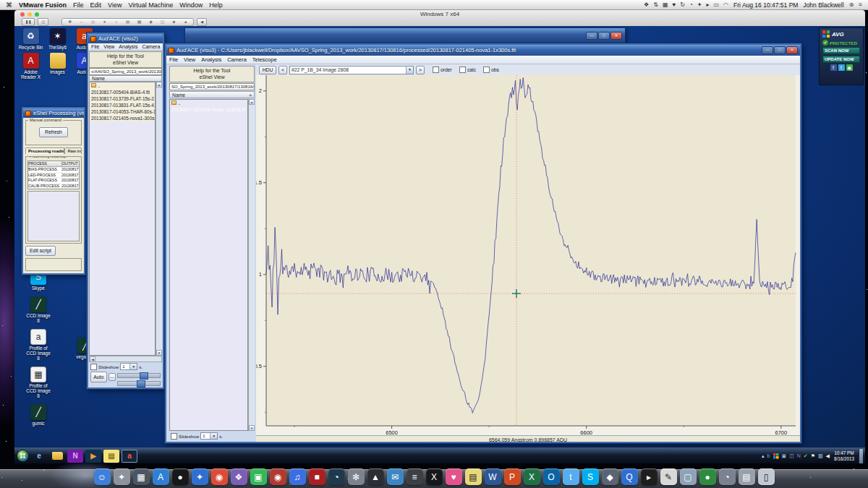 This screenshot has height=488, width=868. What do you see at coordinates (650, 477) in the screenshot?
I see `dock-app-icon: ▸` at bounding box center [650, 477].